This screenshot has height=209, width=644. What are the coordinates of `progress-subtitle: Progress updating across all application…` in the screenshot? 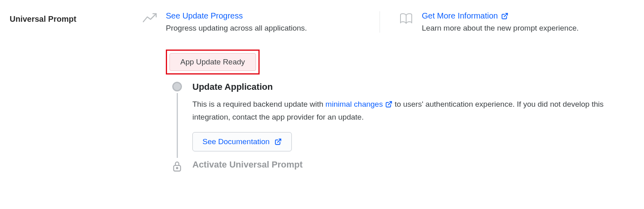 It's located at (237, 28).